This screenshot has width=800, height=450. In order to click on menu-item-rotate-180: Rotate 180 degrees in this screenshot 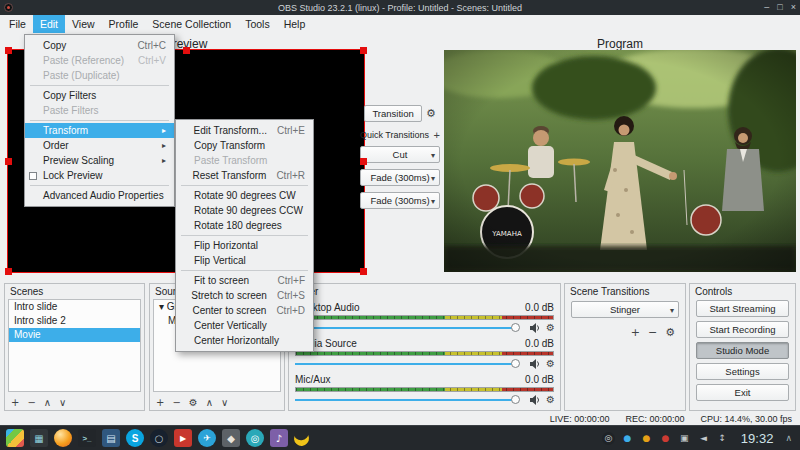, I will do `click(244, 226)`.